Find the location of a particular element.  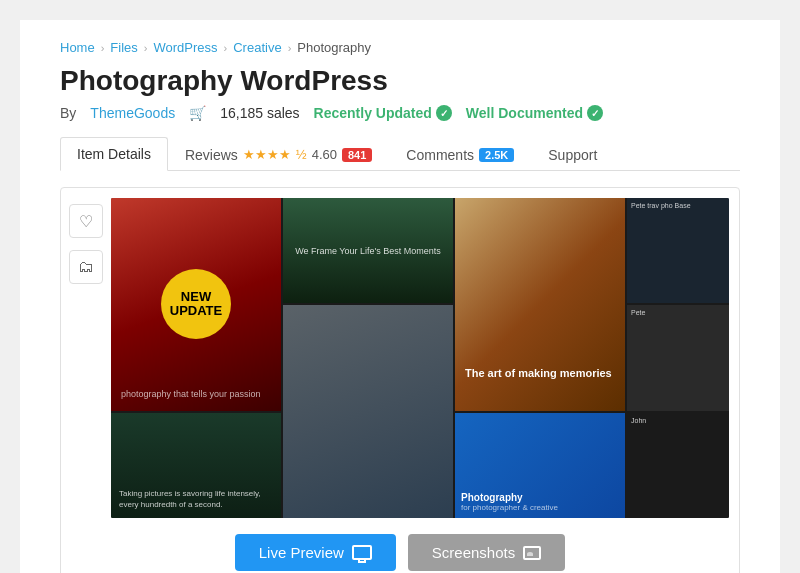

tab-reviews-content: Reviews ★★★★½ 4.60 841 is located at coordinates (278, 155).